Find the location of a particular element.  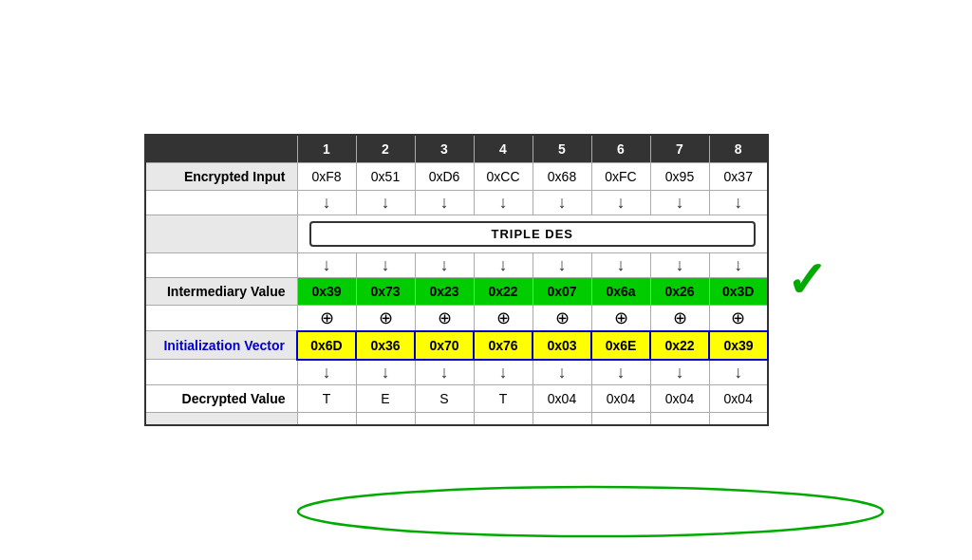

header-col-3: 3 is located at coordinates (444, 149).